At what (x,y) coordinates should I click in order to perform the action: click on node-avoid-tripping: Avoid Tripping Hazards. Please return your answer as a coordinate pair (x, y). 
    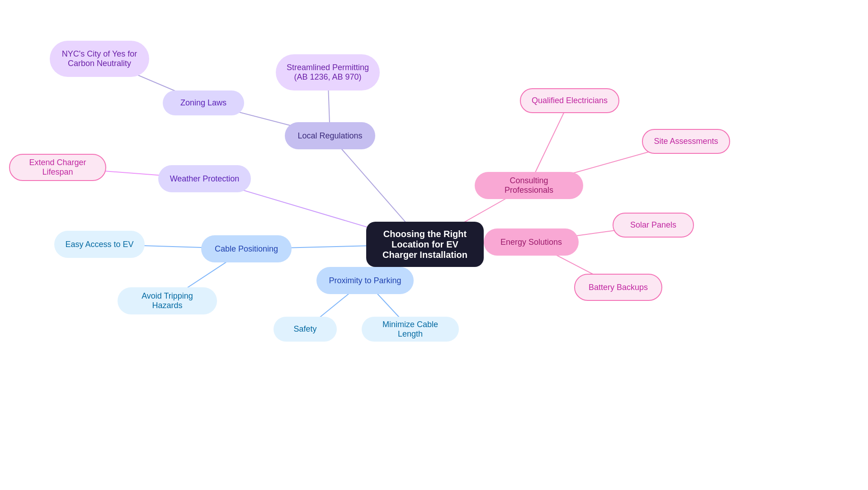
    Looking at the image, I should click on (167, 301).